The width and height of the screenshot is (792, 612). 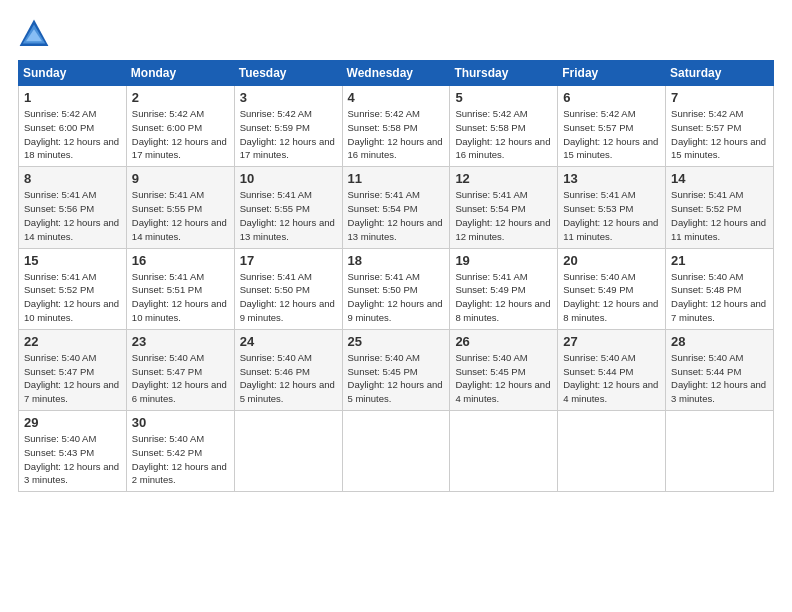 I want to click on day-info: Sunrise: 5:42 AMSunset: 5:59 PMDaylight:…, so click(x=288, y=134).